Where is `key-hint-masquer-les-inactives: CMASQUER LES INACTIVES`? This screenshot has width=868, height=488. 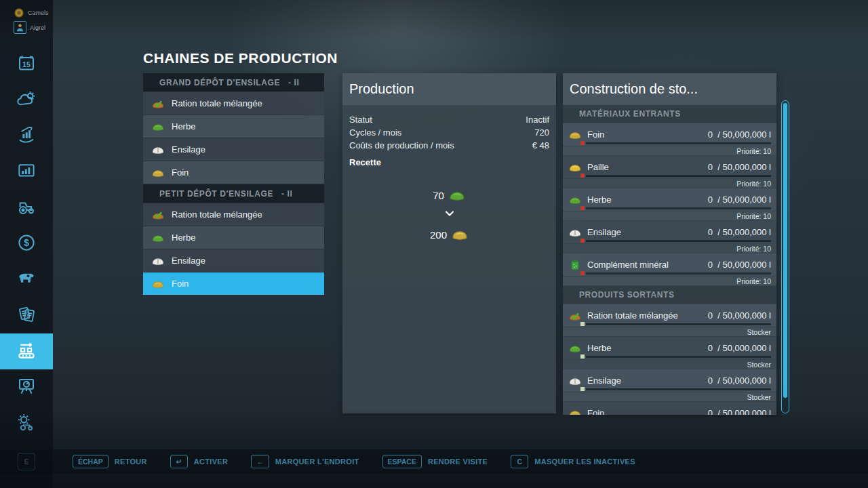
key-hint-masquer-les-inactives: CMASQUER LES INACTIVES is located at coordinates (573, 462).